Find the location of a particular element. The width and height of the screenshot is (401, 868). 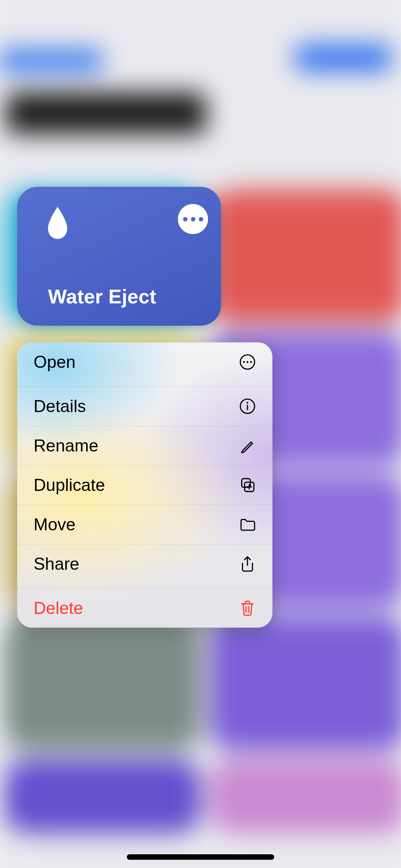

menu-item-label: Move is located at coordinates (54, 525).